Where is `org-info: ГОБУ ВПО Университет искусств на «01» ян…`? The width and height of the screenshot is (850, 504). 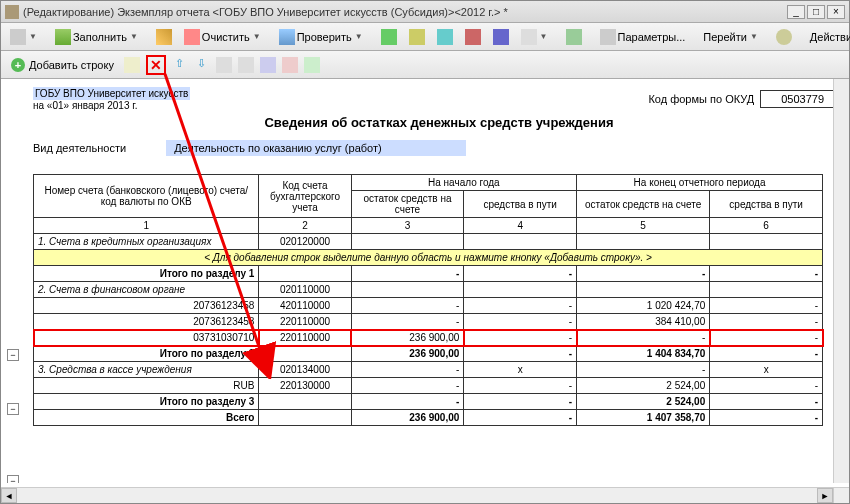 org-info: ГОБУ ВПО Университет искусств на «01» ян… is located at coordinates (112, 99).